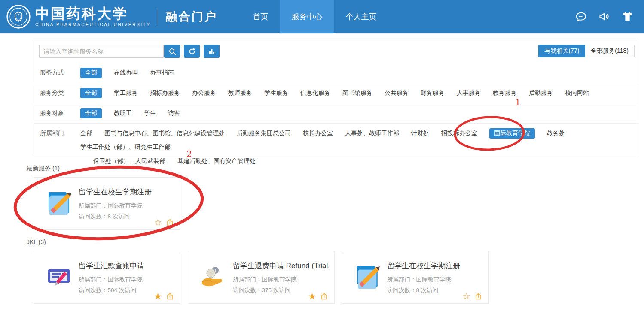  What do you see at coordinates (91, 73) in the screenshot?
I see `method-option-all: 全部` at bounding box center [91, 73].